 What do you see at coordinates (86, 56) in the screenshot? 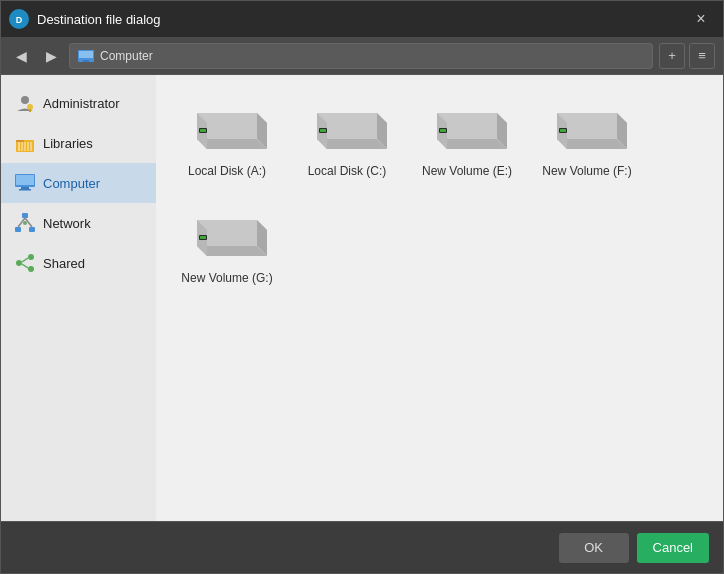
I see `computer-icon-address` at bounding box center [86, 56].